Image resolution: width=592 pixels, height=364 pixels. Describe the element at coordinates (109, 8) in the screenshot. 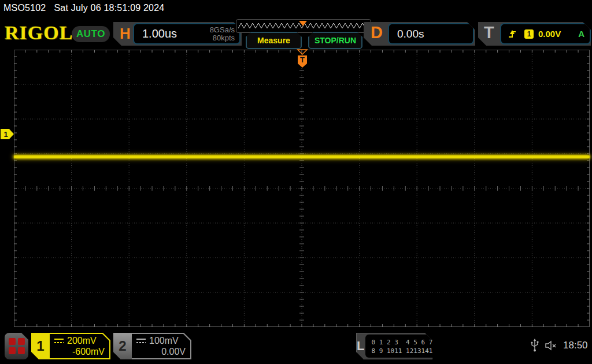

I see `datetime-text: Sat July 06 18:51:09 2024` at that location.